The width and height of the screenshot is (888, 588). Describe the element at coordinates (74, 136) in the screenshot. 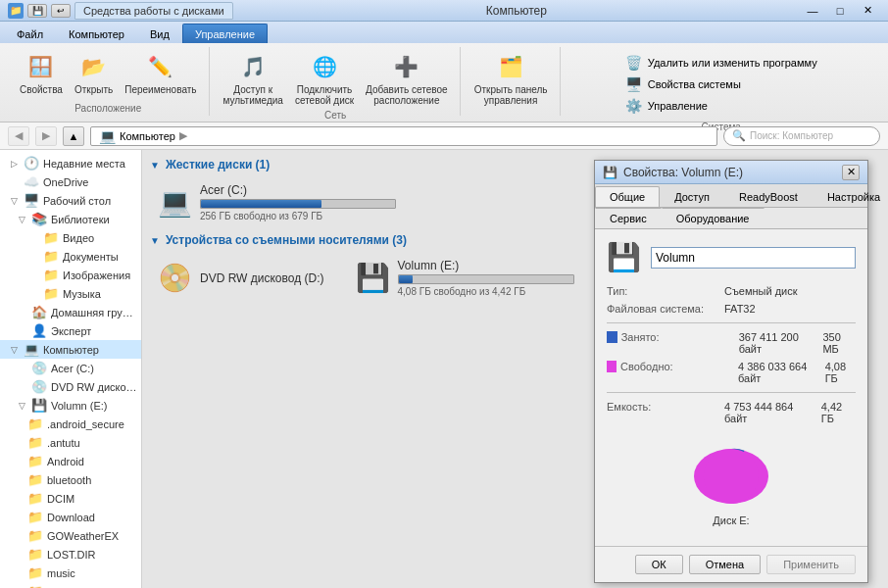

I see `up-button: ▲` at that location.